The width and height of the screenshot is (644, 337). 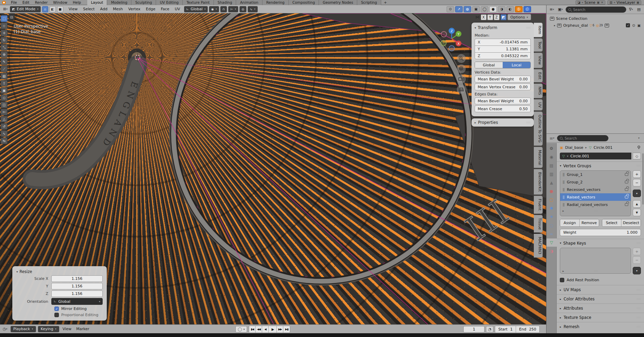 What do you see at coordinates (503, 49) in the screenshot?
I see `median-y-field: Y1.1381 mm` at bounding box center [503, 49].